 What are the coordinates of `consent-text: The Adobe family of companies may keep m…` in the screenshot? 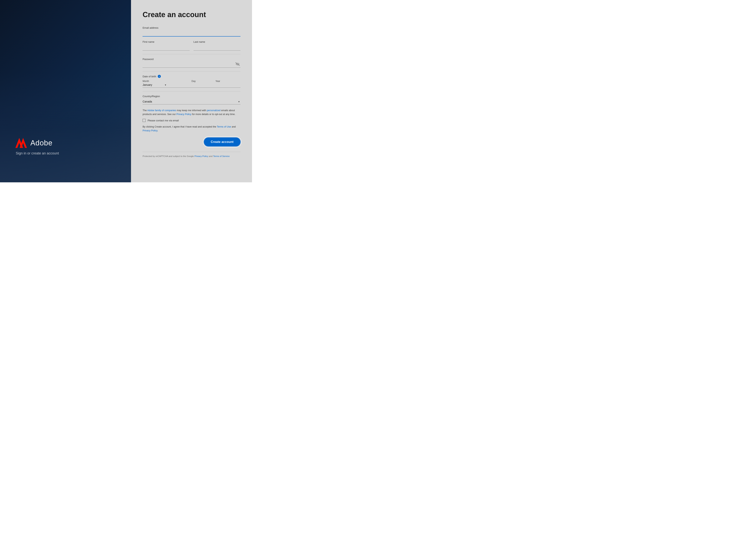 It's located at (192, 113).